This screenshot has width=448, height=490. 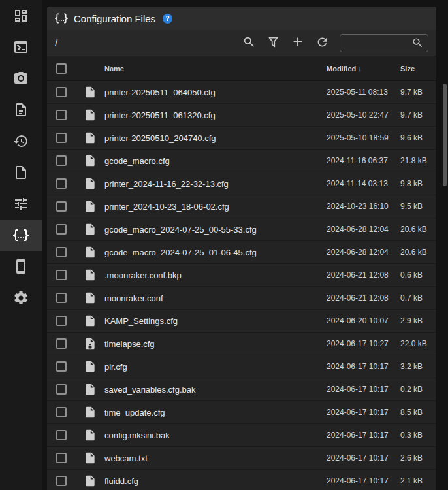 I want to click on file-name: webcam.txt, so click(x=216, y=459).